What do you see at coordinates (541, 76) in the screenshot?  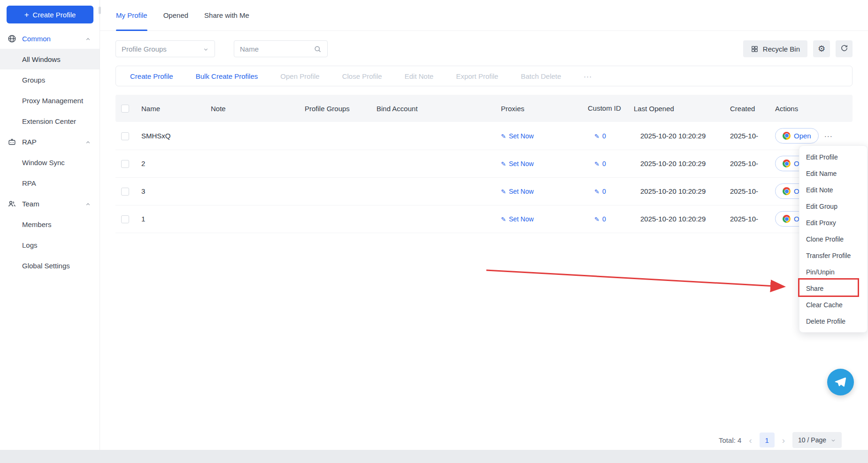 I see `action-batch-delete: Batch Delete` at bounding box center [541, 76].